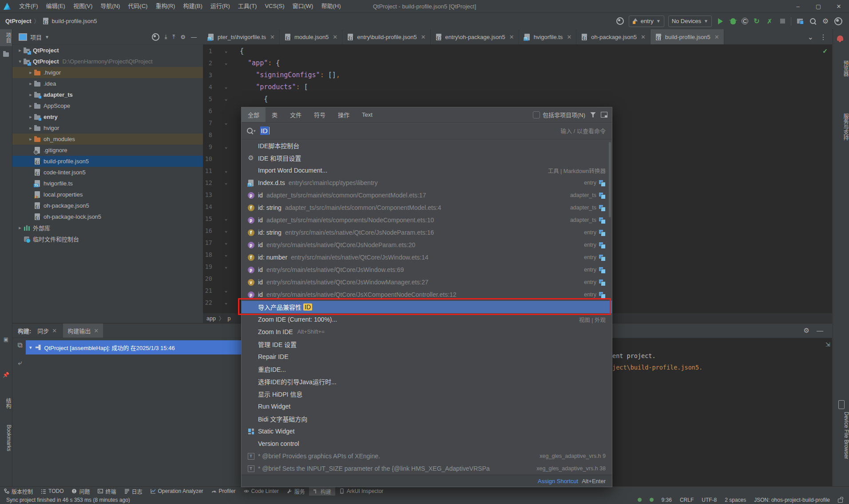 This screenshot has width=849, height=504. I want to click on menu-item-文件(F): 文件(F), so click(28, 6).